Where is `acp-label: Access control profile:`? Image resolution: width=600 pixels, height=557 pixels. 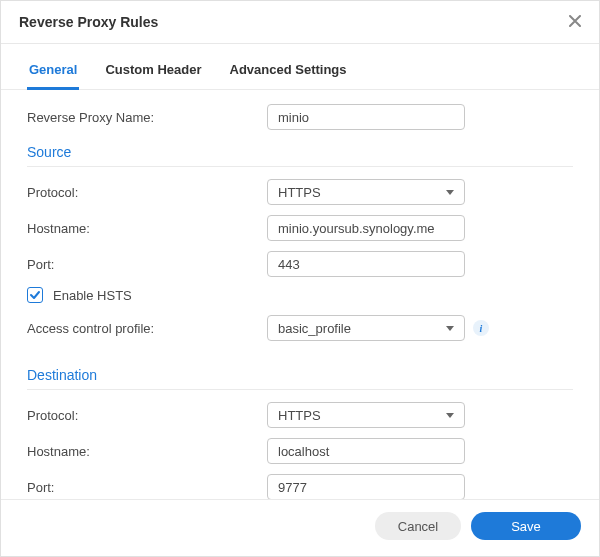 acp-label: Access control profile: is located at coordinates (147, 328).